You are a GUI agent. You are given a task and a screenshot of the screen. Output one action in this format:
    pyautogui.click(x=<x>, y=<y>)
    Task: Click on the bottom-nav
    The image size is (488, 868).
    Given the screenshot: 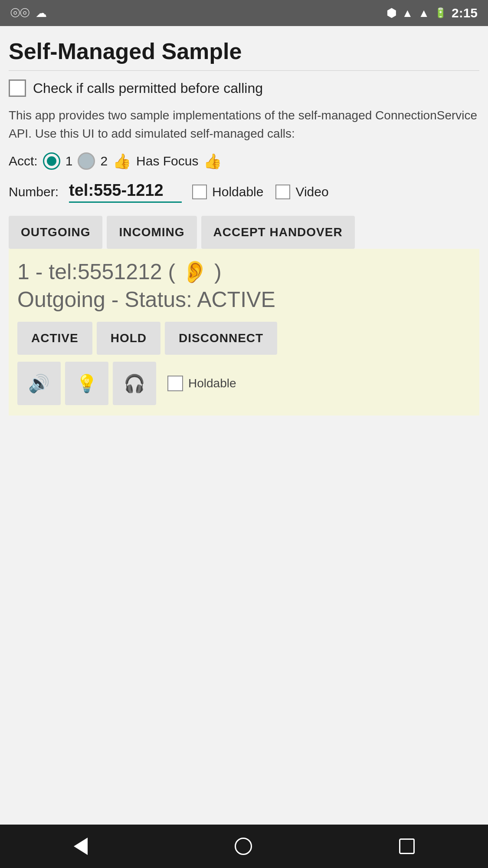 What is the action you would take?
    pyautogui.click(x=244, y=846)
    